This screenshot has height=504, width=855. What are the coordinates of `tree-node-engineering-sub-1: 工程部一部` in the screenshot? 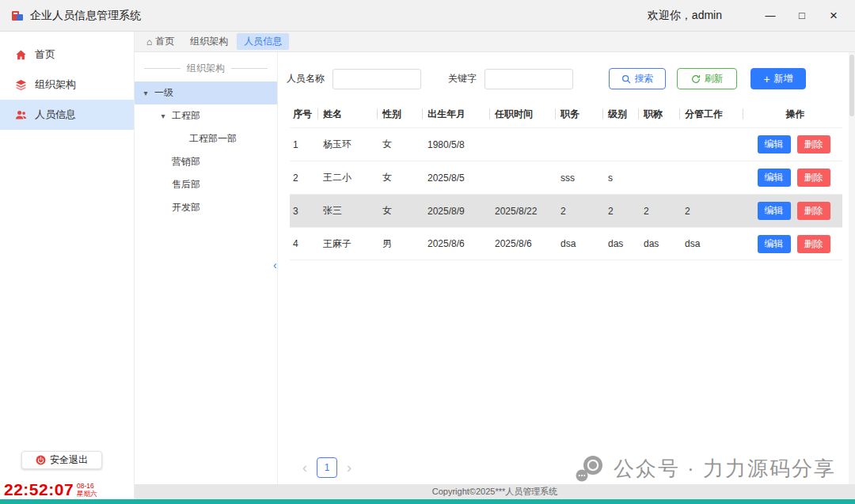 It's located at (206, 139).